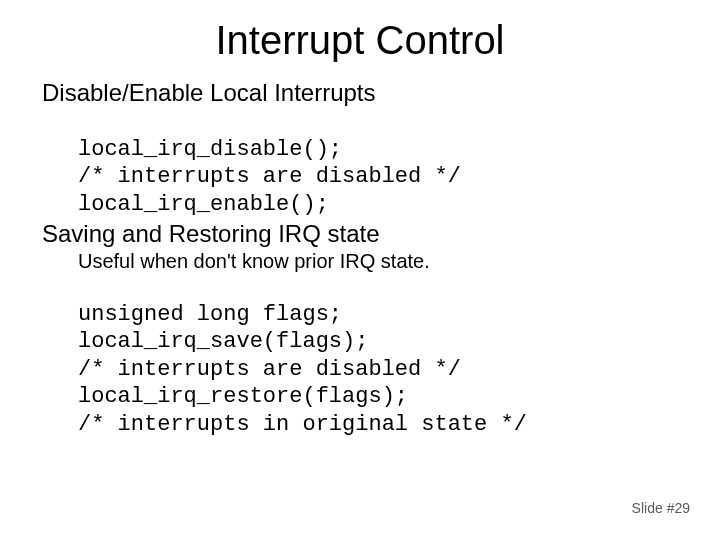 The width and height of the screenshot is (720, 540). I want to click on section-heading-2: Saving and Restoring IRQ state, so click(360, 234).